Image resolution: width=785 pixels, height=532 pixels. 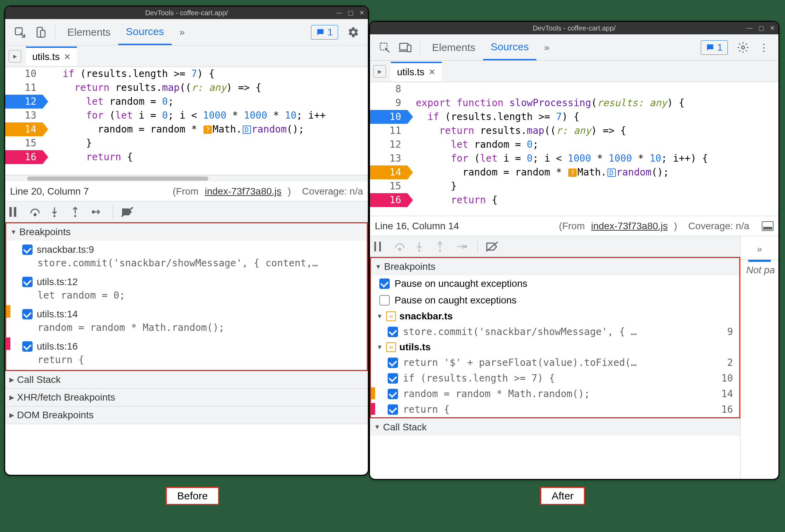 I want to click on more-panes-icon: », so click(x=759, y=249).